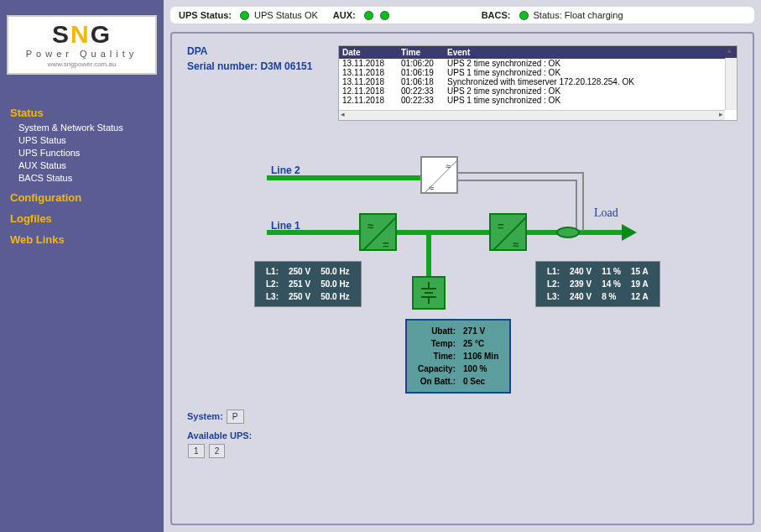  What do you see at coordinates (86, 165) in the screenshot?
I see `nav-item-aux-status: AUX Status` at bounding box center [86, 165].